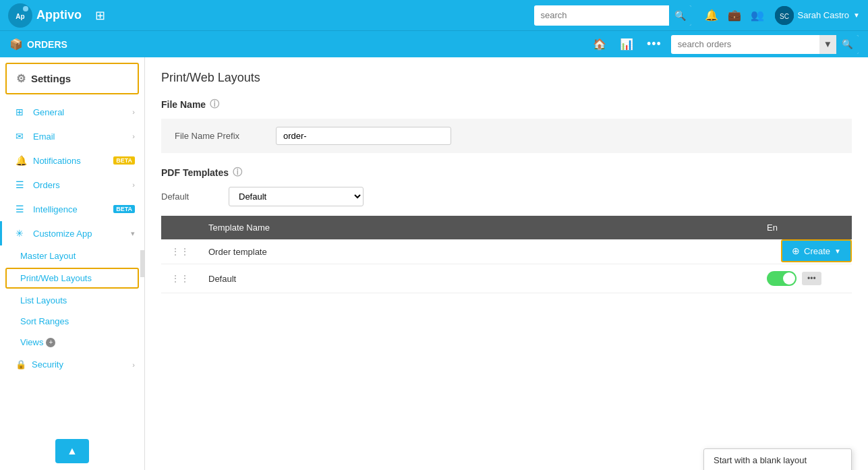 Image resolution: width=868 pixels, height=470 pixels. I want to click on sidebar-item-label: Intelligence, so click(70, 209).